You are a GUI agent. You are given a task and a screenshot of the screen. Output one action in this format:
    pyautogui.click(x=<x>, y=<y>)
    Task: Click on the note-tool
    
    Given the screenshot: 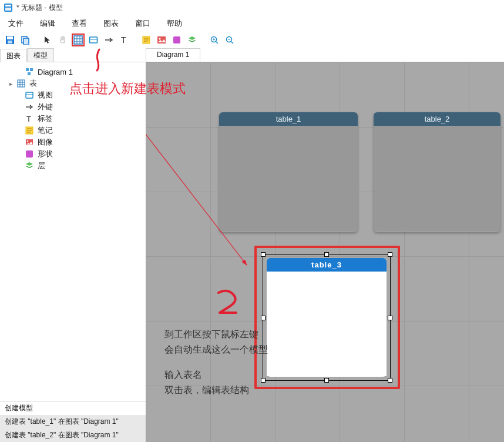 What is the action you would take?
    pyautogui.click(x=146, y=40)
    